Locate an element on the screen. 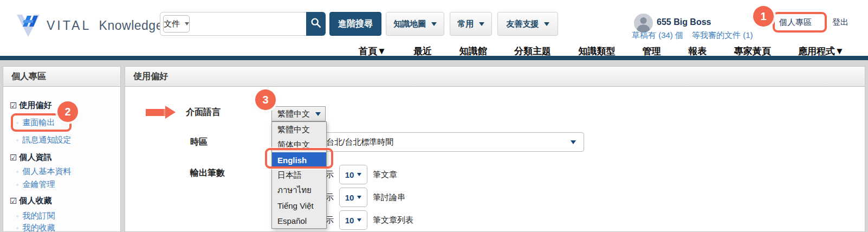  output-suffix: 筆討論串 is located at coordinates (389, 197).